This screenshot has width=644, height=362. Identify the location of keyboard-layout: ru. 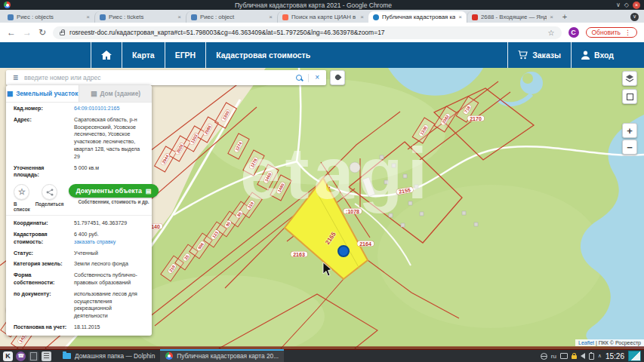
(554, 356).